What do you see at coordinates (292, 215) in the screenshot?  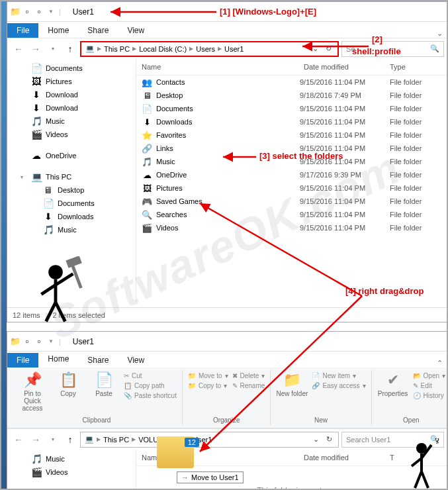 I see `file-row: 🔍Searches9/15/2016 11:04 PMFile folder` at bounding box center [292, 215].